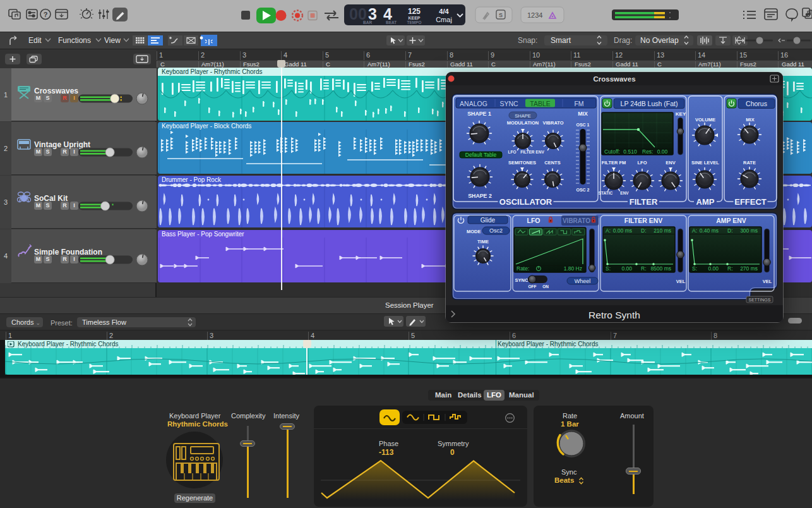 This screenshot has width=812, height=508. I want to click on svg-text: 300 ms, so click(749, 231).